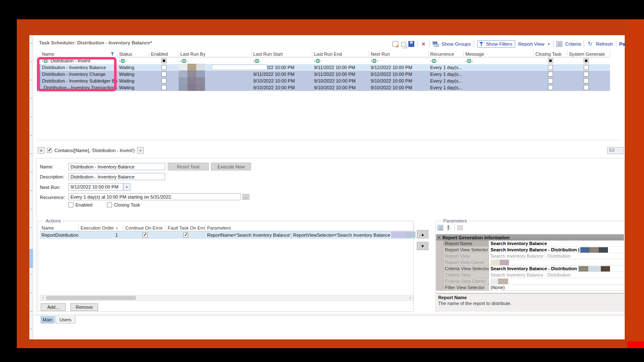  What do you see at coordinates (43, 298) in the screenshot?
I see `scroll-left-arrow: ‹` at bounding box center [43, 298].